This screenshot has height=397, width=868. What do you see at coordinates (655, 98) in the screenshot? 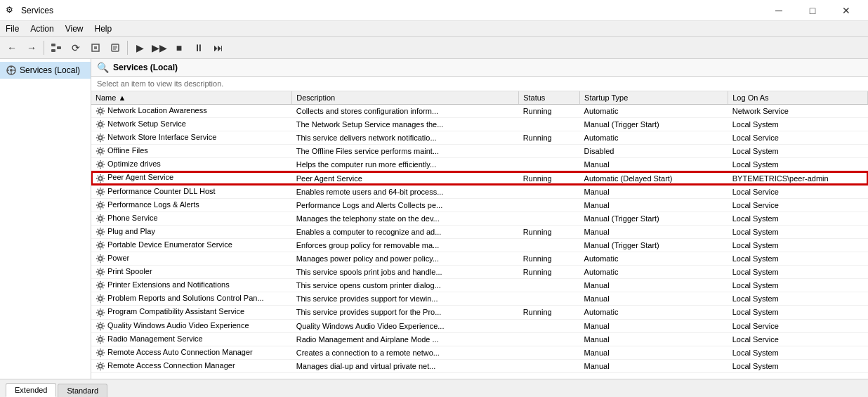
I see `col-header-startup: Startup Type` at bounding box center [655, 98].